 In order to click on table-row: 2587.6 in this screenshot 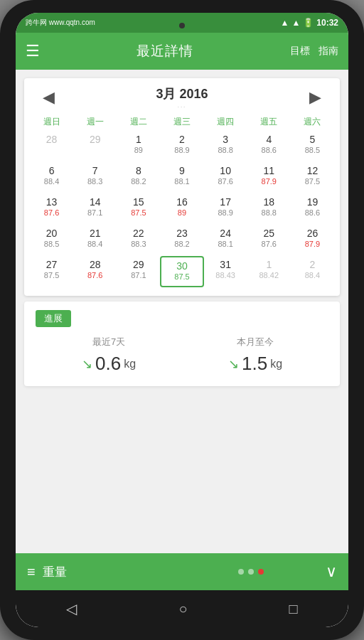, I will do `click(269, 240)`.